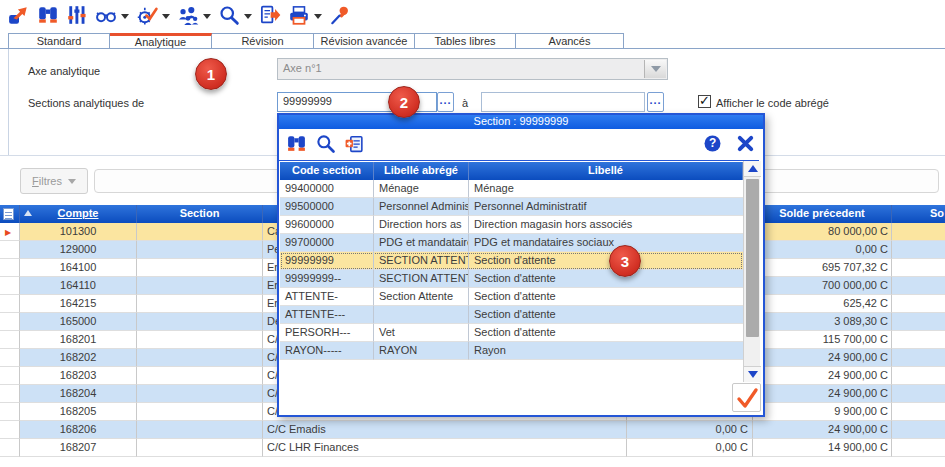 This screenshot has width=945, height=467. What do you see at coordinates (19, 16) in the screenshot?
I see `navigate-button` at bounding box center [19, 16].